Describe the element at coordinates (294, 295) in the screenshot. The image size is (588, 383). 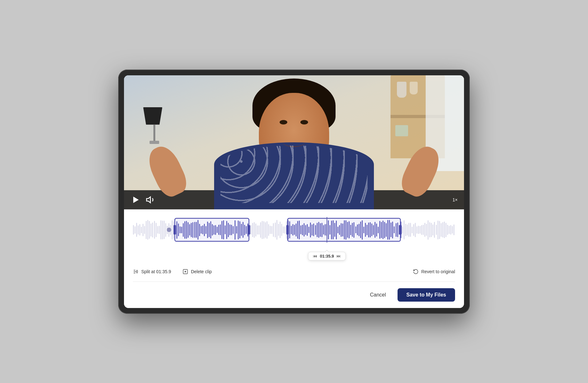
I see `action-footer: Cancel Save to My Files` at that location.